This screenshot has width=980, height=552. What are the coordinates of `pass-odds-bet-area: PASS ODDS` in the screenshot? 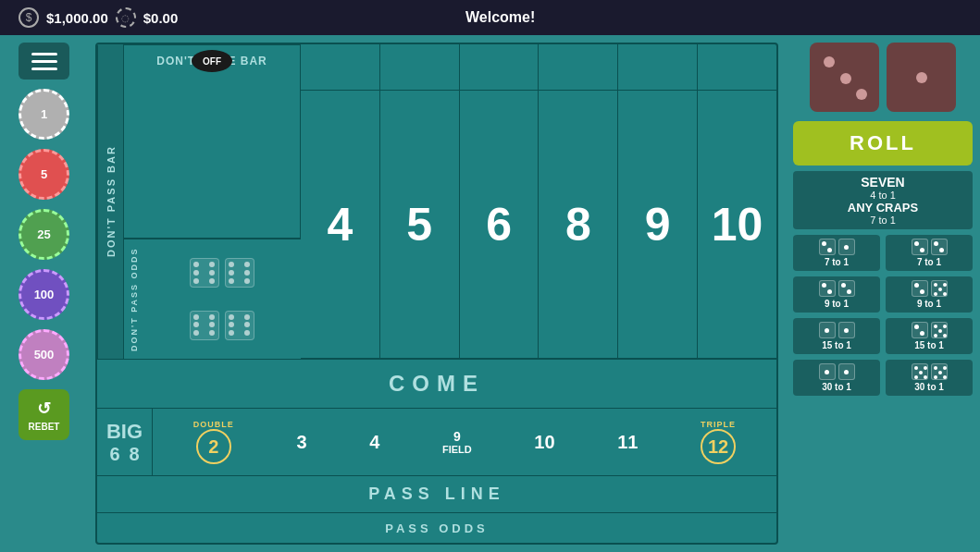 It's located at (437, 528).